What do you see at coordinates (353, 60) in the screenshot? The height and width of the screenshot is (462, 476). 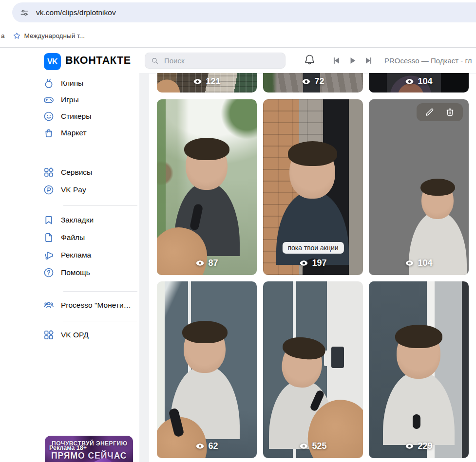 I see `mini-player` at bounding box center [353, 60].